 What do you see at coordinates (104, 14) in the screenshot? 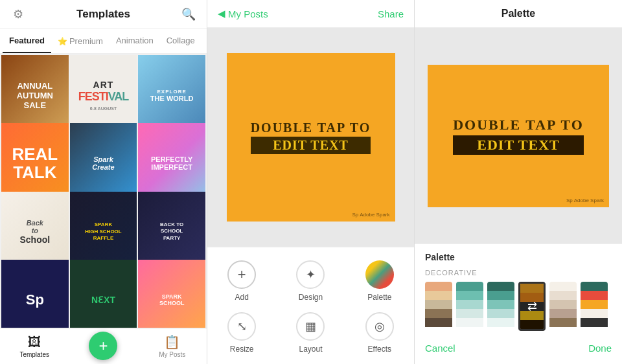
I see `left-panel-title: Templates` at bounding box center [104, 14].